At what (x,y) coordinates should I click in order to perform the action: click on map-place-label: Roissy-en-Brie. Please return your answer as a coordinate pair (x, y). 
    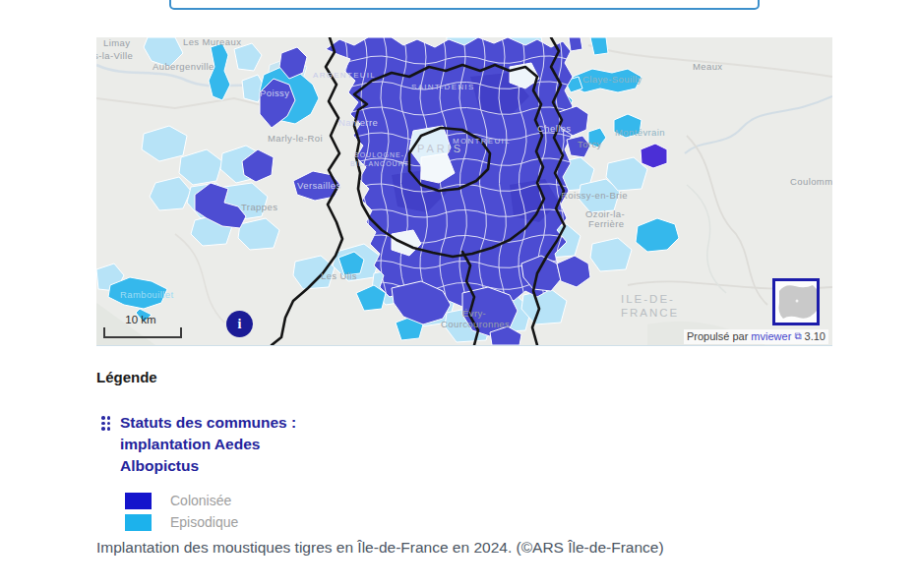
    Looking at the image, I should click on (594, 195).